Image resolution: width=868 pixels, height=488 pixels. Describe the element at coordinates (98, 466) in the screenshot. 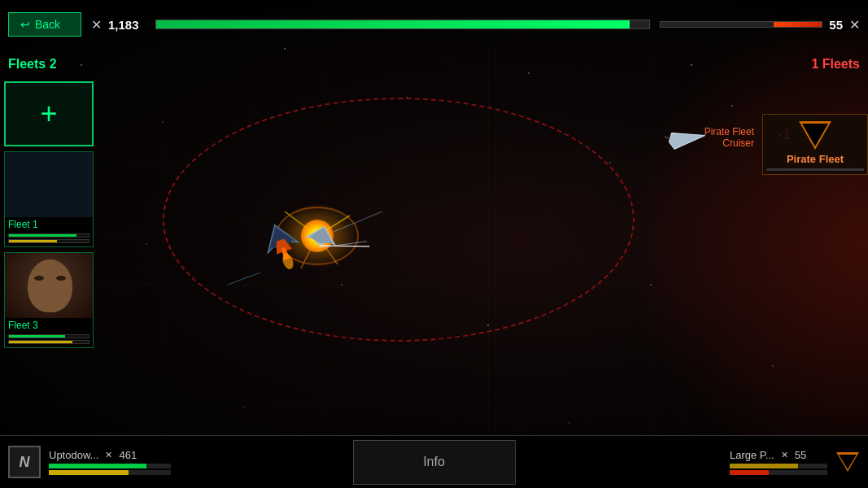

I see `player-unit-health-fill` at that location.